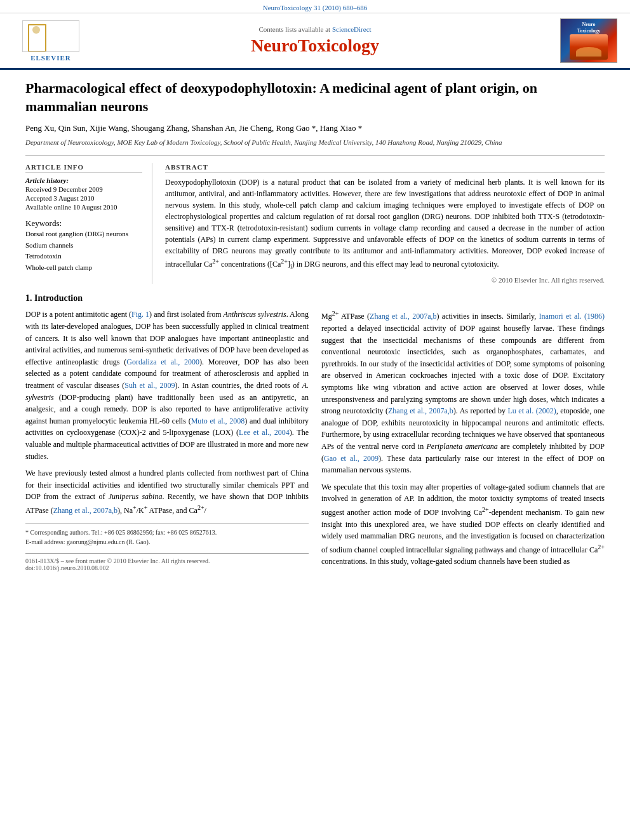 Image resolution: width=630 pixels, height=840 pixels. I want to click on sciencedirect-info: Contents lists available at ScienceDirec…, so click(315, 29).